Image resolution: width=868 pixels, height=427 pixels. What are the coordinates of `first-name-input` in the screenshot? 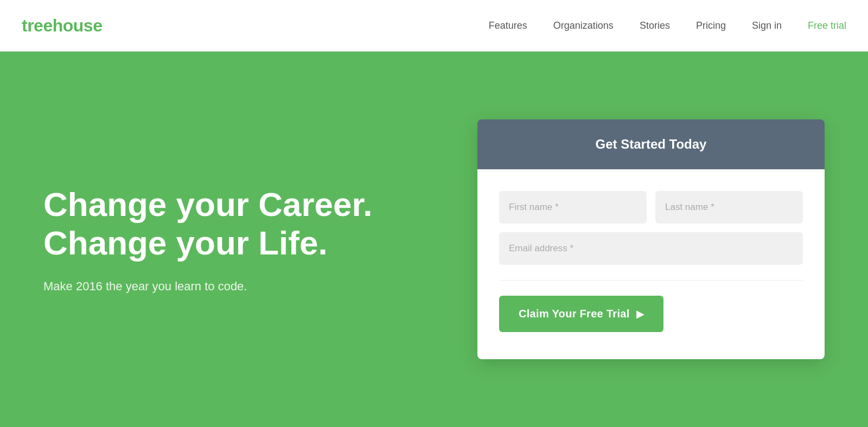 It's located at (573, 207).